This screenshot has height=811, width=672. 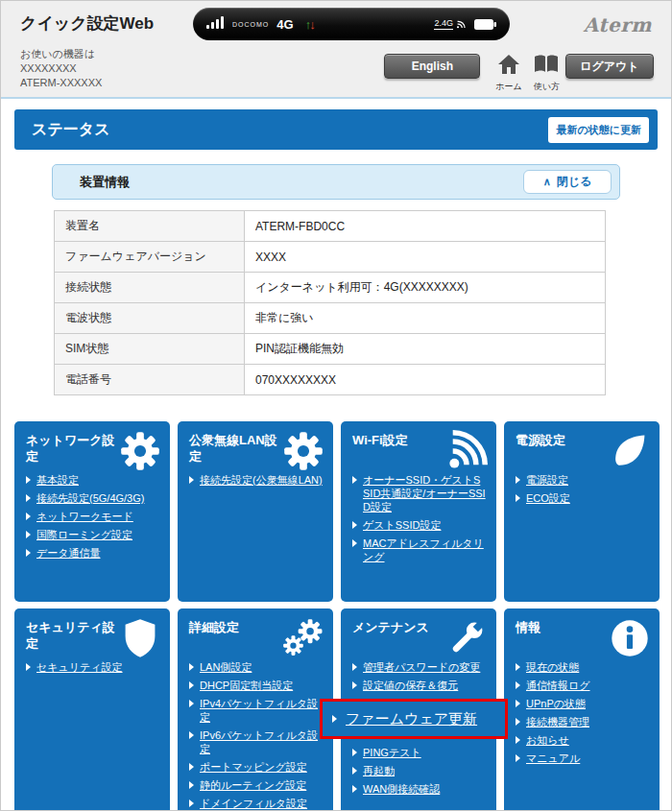 What do you see at coordinates (90, 498) in the screenshot?
I see `link-network-1: 接続先設定(5G/4G/3G)` at bounding box center [90, 498].